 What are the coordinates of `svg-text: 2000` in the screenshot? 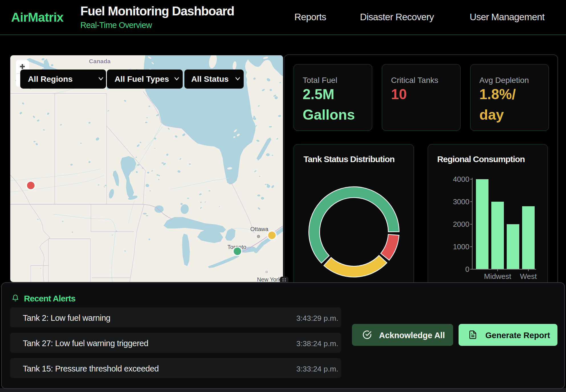 It's located at (461, 224).